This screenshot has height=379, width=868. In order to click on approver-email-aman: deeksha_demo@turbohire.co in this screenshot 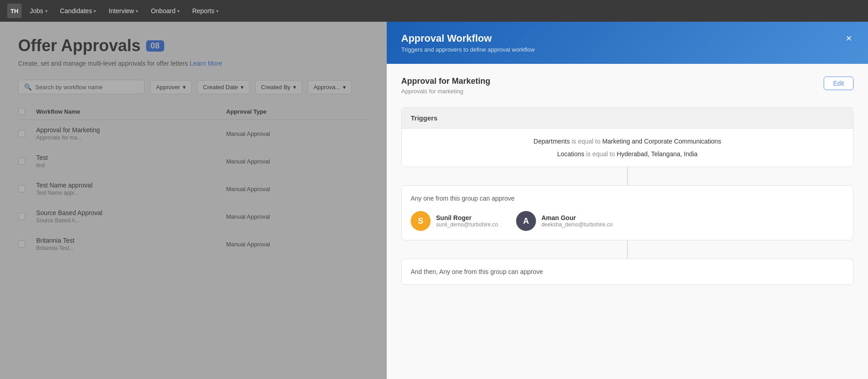, I will do `click(577, 225)`.